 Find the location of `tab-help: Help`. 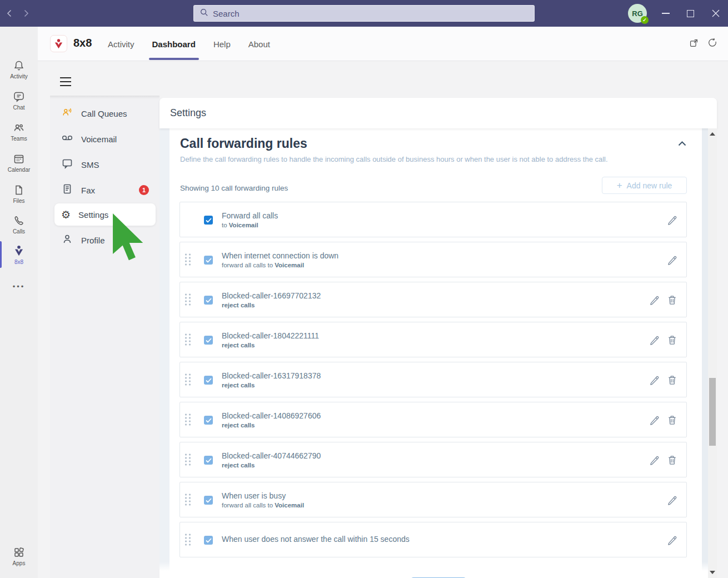

tab-help: Help is located at coordinates (222, 44).